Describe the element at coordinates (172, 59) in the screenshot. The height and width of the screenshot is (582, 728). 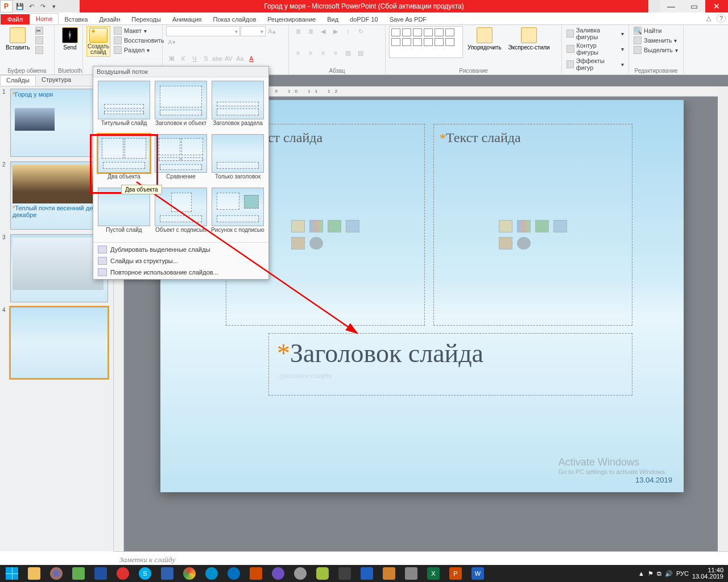
I see `bold-icon: Ж` at that location.